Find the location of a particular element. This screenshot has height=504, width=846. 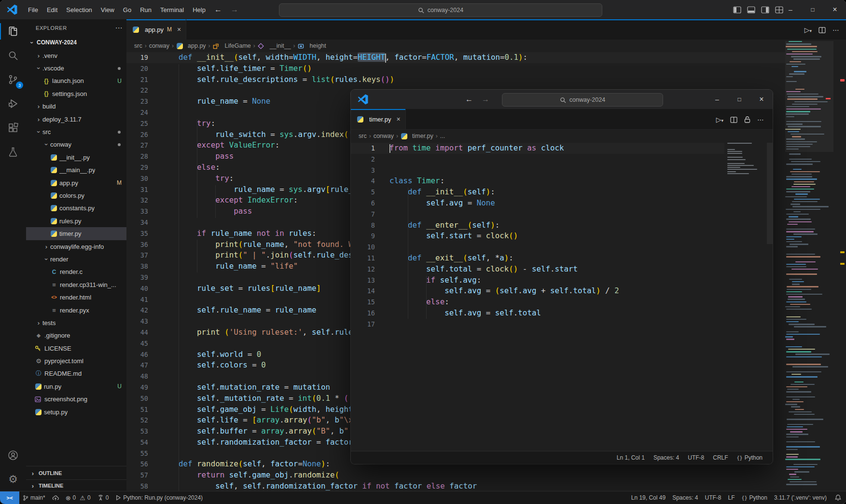

tree-item-setup-py: setup.py is located at coordinates (76, 412).